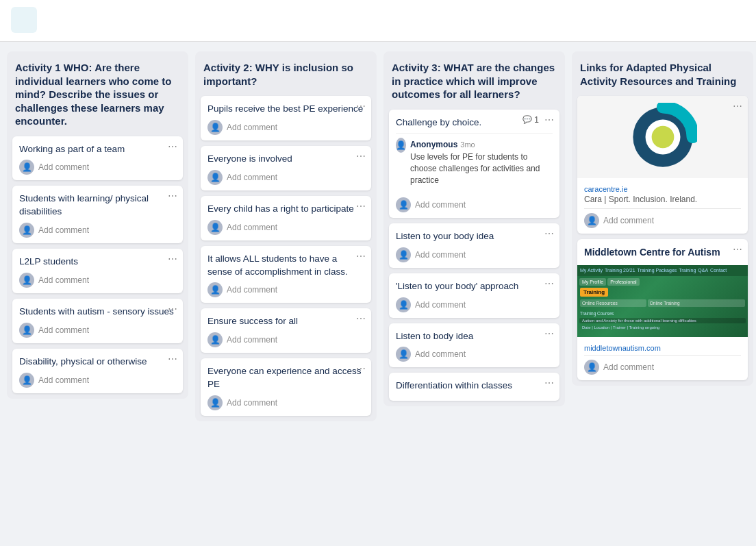 The width and height of the screenshot is (756, 546). Describe the element at coordinates (663, 310) in the screenshot. I see `link-card-lc2: Middletown Centre for Autism My Activity…` at that location.